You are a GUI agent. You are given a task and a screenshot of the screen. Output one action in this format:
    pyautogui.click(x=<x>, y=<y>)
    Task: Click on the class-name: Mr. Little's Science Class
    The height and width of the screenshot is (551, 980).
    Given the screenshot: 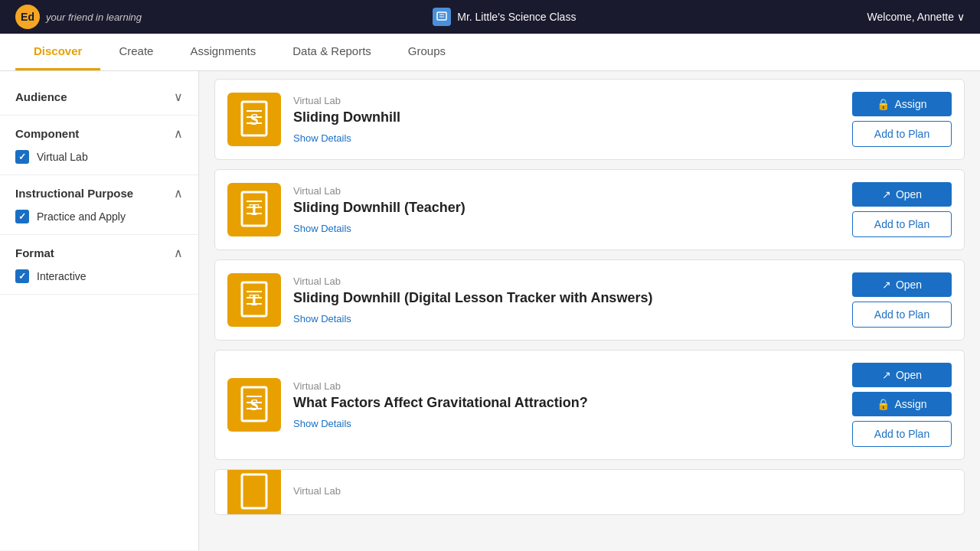 What is the action you would take?
    pyautogui.click(x=516, y=17)
    